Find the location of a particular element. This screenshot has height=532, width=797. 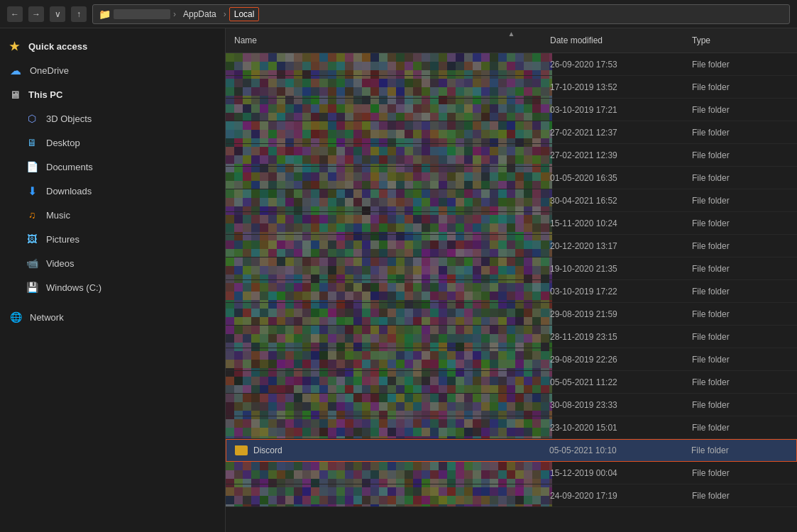

pc-icon: 🖥 is located at coordinates (14, 94).